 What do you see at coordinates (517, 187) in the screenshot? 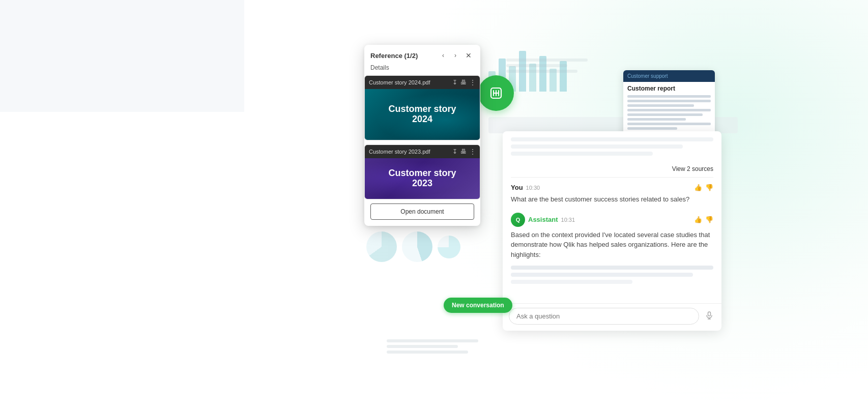
I see `user-name: You` at bounding box center [517, 187].